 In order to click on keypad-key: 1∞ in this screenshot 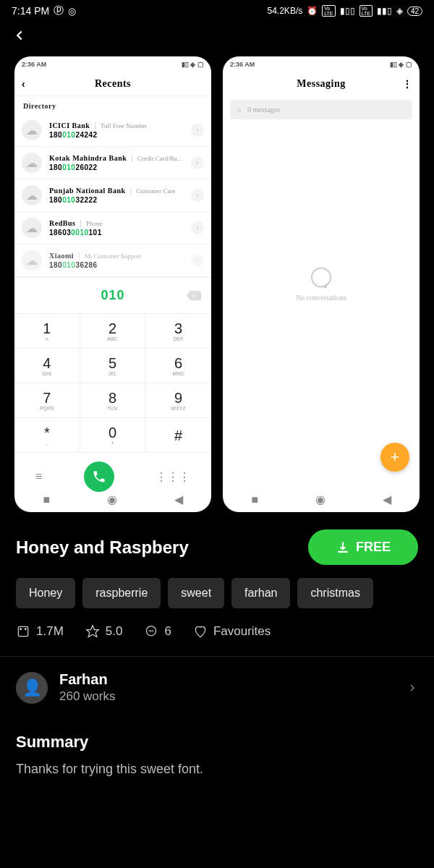, I will do `click(48, 331)`.